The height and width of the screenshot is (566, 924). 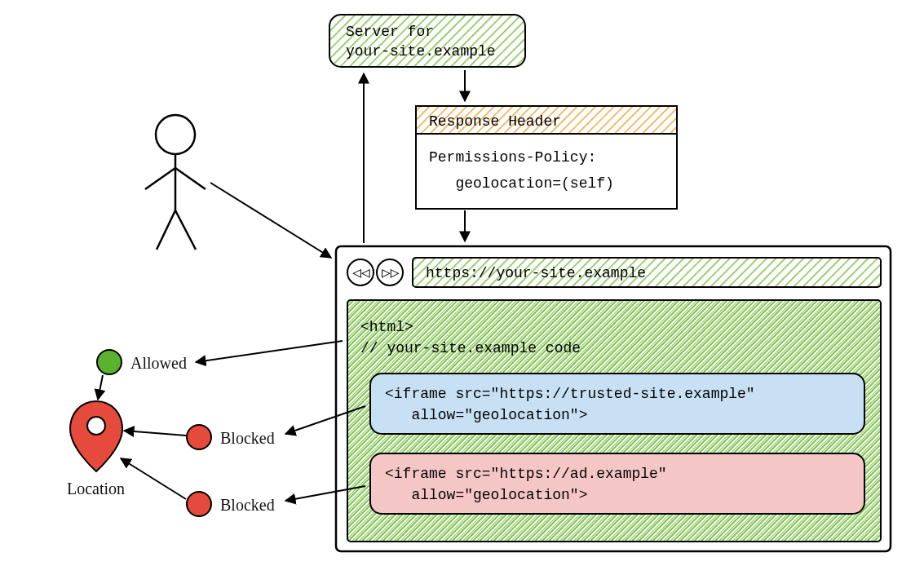 I want to click on response-header-line1: Permissions-Policy:, so click(x=512, y=157).